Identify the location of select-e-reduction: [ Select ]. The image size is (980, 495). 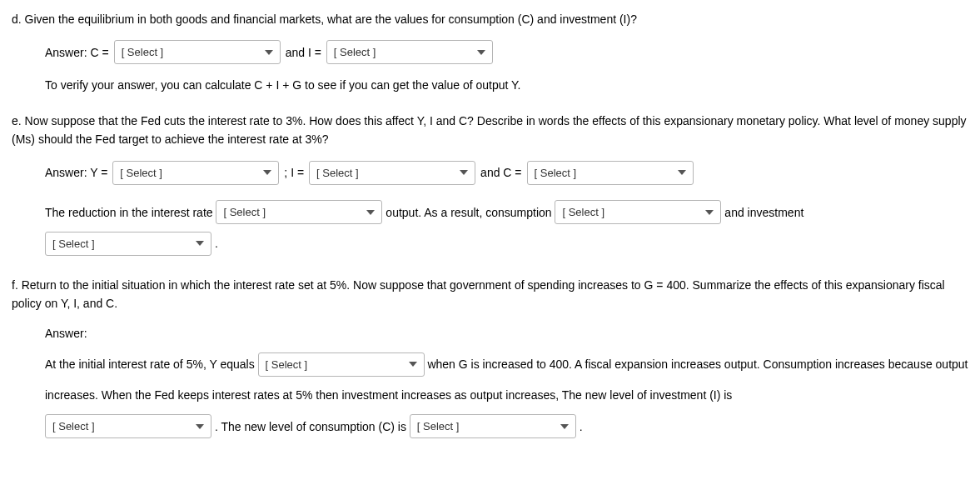
(299, 212).